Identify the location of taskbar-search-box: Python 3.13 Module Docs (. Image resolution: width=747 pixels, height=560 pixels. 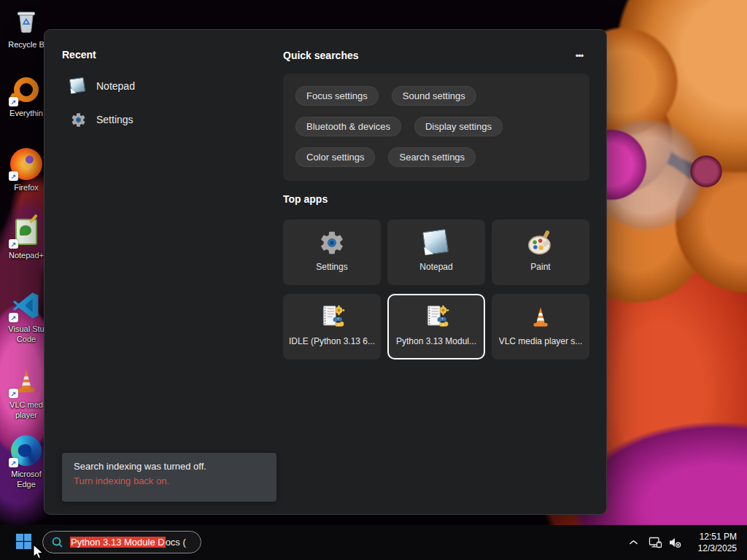
(122, 542).